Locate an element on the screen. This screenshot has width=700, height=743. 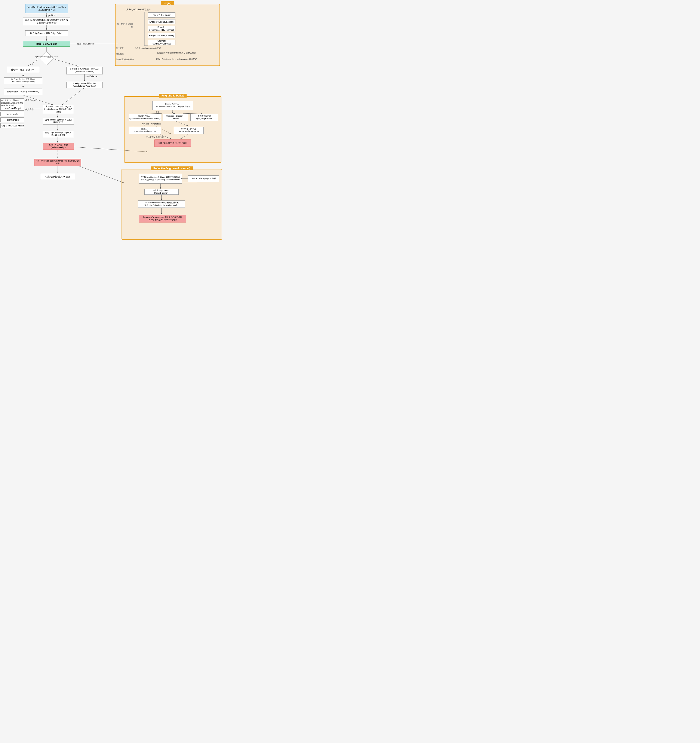
p3-desc: 配置文件中 feign.client.default 全 局默认配置 is located at coordinates (176, 53).